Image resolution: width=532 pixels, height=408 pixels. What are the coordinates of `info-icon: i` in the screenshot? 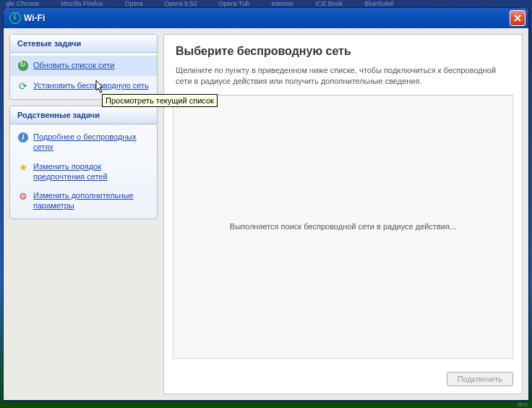 It's located at (23, 137).